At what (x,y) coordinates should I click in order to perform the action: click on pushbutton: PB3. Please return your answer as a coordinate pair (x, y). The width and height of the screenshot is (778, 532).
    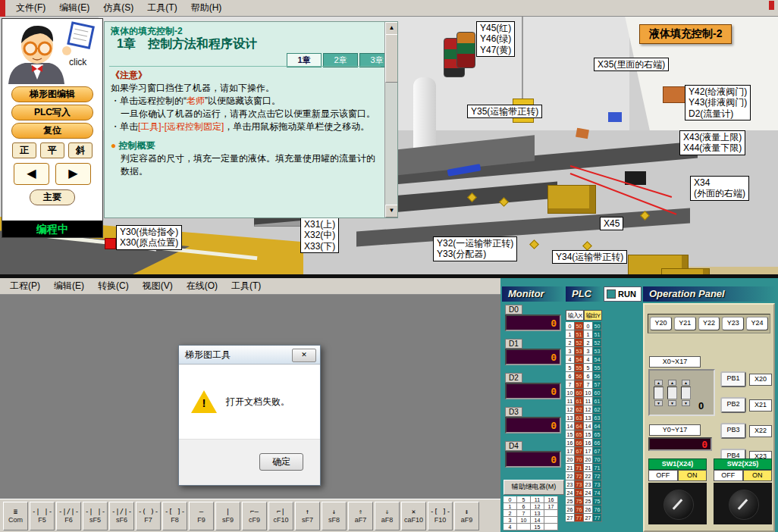
    Looking at the image, I should click on (733, 430).